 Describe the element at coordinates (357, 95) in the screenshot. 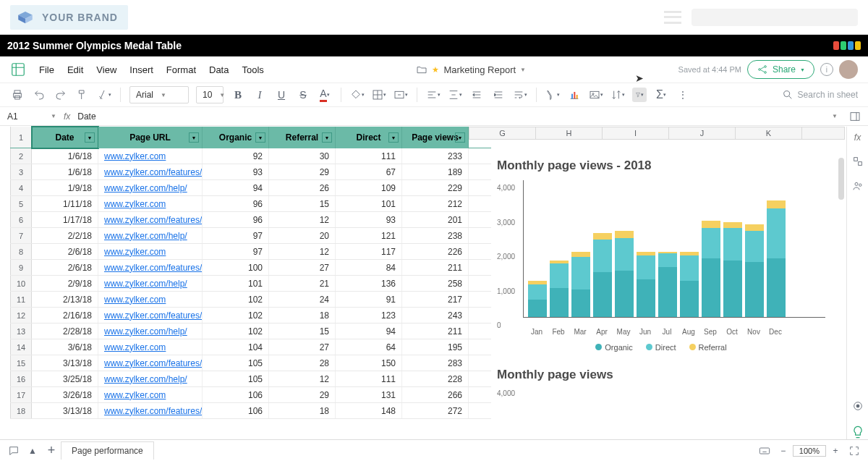

I see `fill-color-button: ▾` at that location.